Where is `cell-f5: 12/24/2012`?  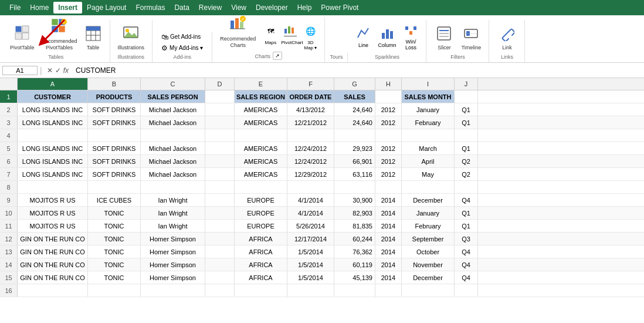
cell-f5: 12/24/2012 is located at coordinates (311, 148).